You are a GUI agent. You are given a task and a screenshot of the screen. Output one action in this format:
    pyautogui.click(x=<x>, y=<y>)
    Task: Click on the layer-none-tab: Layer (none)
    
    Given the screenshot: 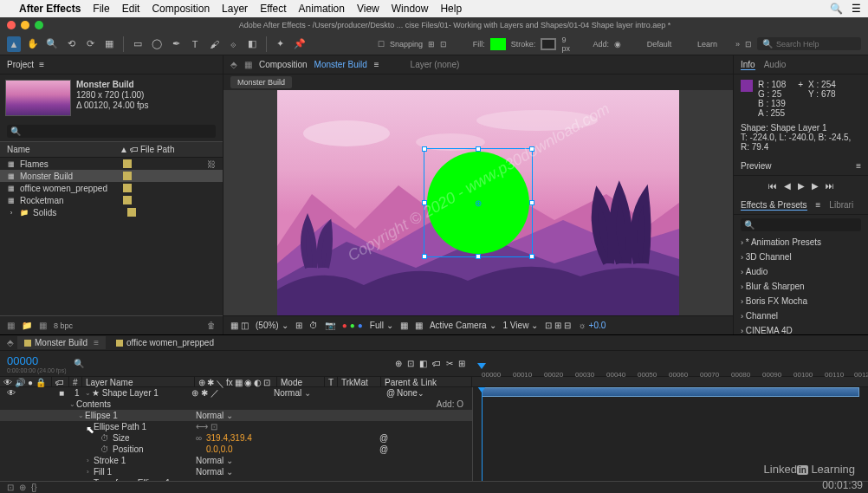 What is the action you would take?
    pyautogui.click(x=435, y=64)
    